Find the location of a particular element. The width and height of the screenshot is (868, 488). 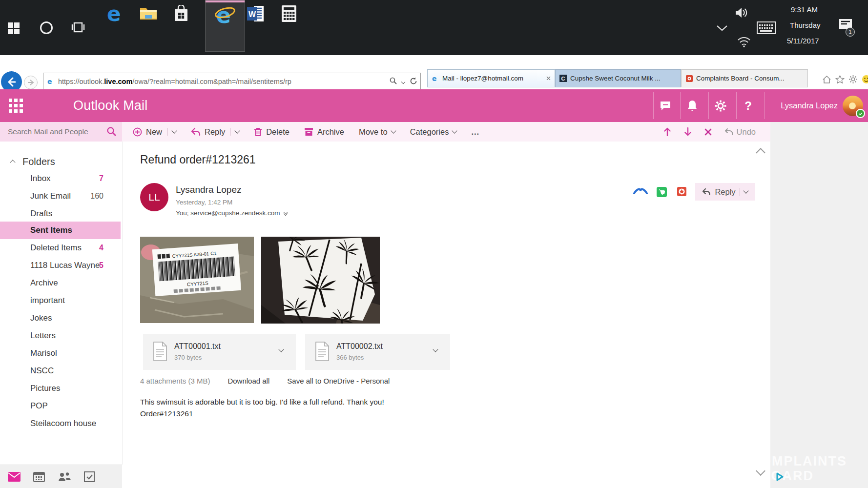

reply-dropdown-icon is located at coordinates (237, 131).